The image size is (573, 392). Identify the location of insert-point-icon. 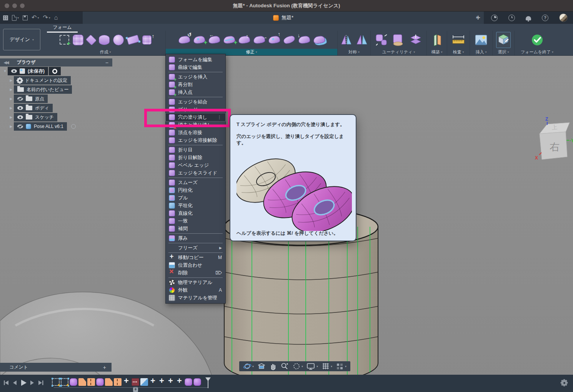
(199, 40).